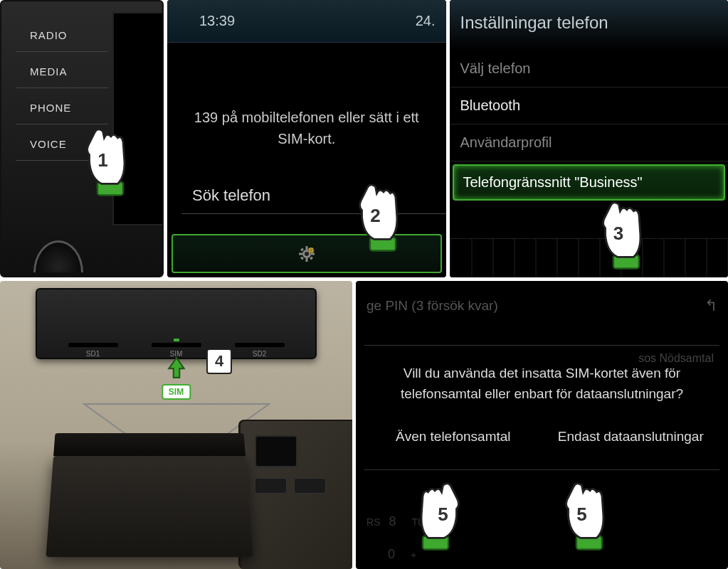  What do you see at coordinates (399, 538) in the screenshot?
I see `keypad-background: RS 8 TUV 0 +` at bounding box center [399, 538].